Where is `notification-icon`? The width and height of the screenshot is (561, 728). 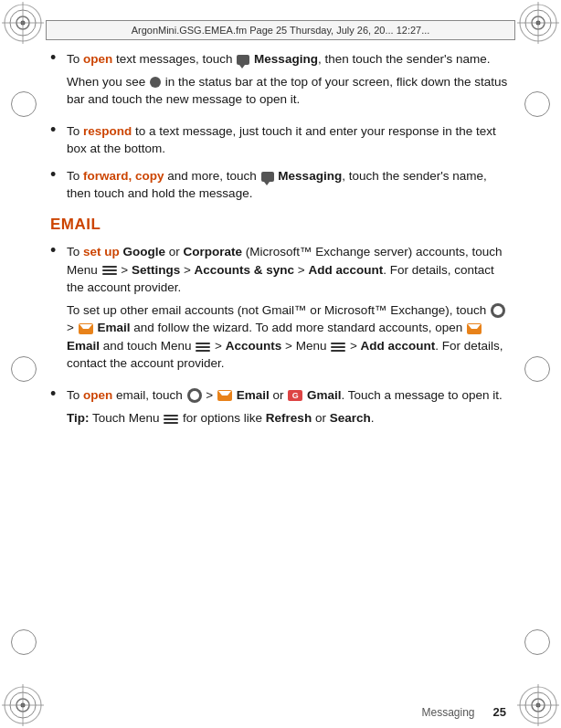
notification-icon is located at coordinates (155, 82).